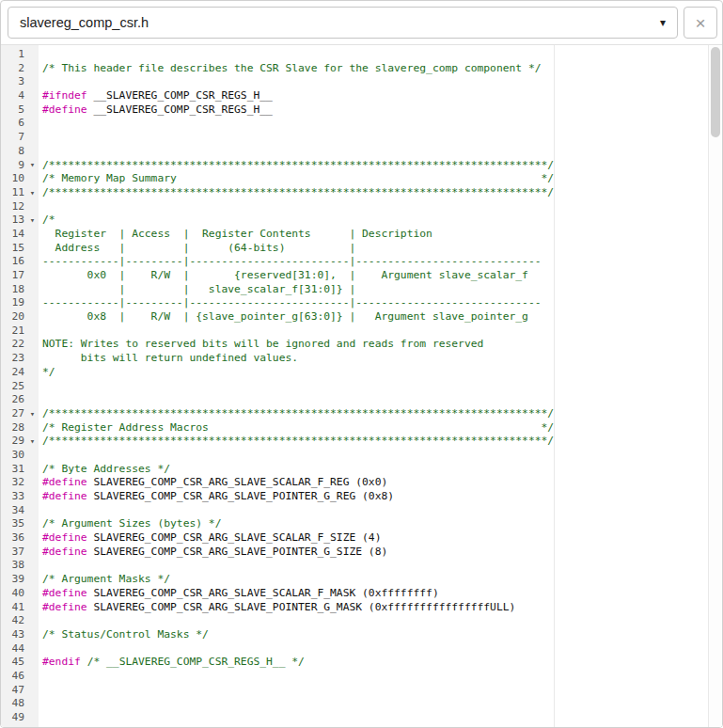 Image resolution: width=723 pixels, height=728 pixels. What do you see at coordinates (375, 662) in the screenshot?
I see `code-line: #endif /* __SLAVEREG_COMP_CSR_REGS_H__ *…` at bounding box center [375, 662].